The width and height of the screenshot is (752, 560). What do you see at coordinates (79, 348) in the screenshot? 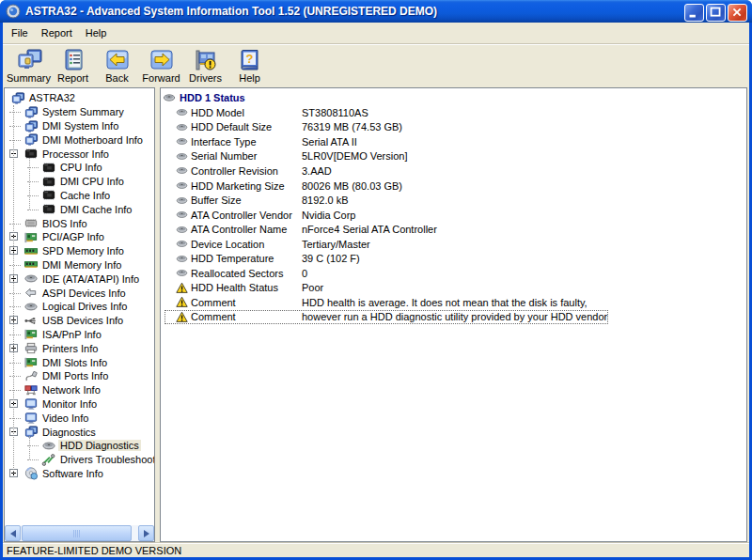
I see `tree-item-printers-info: Printers Info` at bounding box center [79, 348].